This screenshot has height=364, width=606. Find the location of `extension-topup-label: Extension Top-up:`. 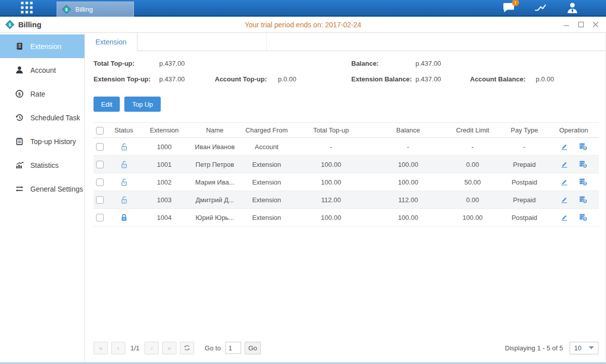

extension-topup-label: Extension Top-up: is located at coordinates (126, 79).